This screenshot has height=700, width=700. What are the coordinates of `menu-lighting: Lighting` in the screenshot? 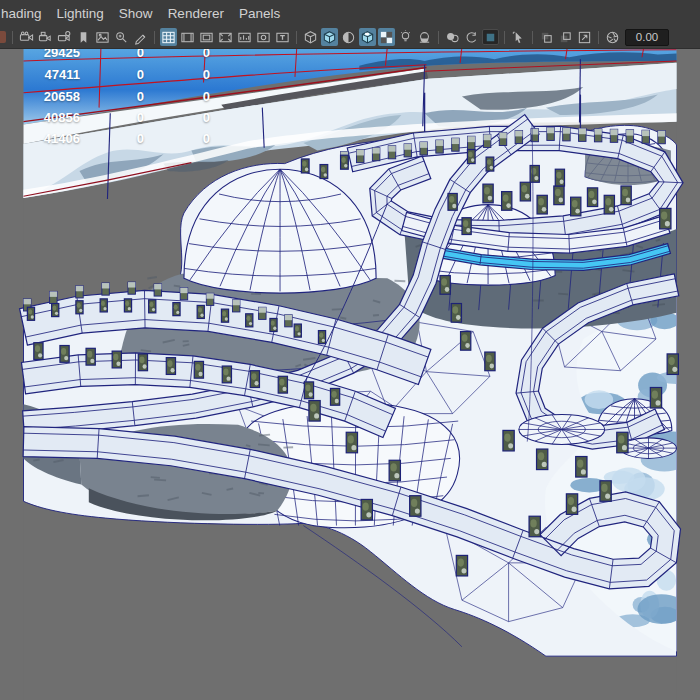 It's located at (80, 14).